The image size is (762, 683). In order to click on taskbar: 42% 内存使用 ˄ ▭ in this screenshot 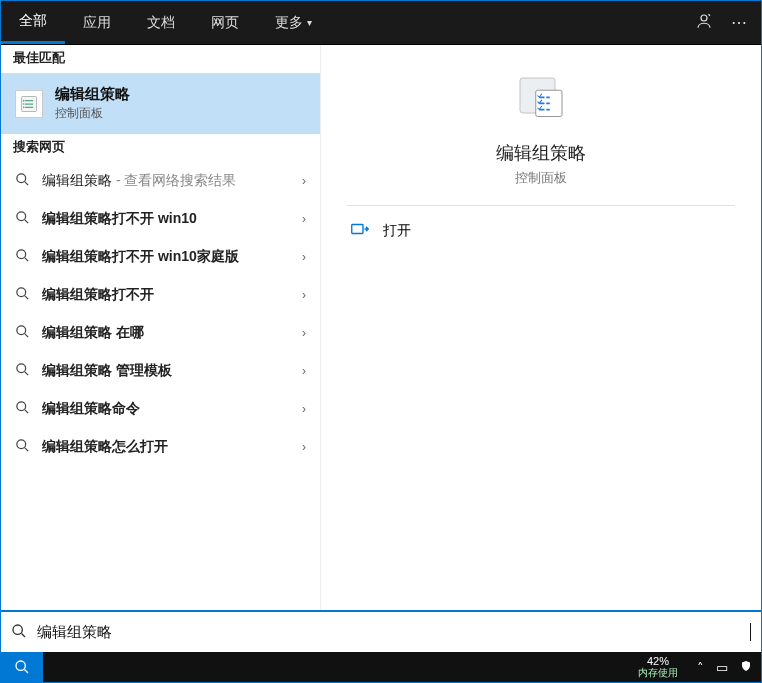, I will do `click(381, 667)`.